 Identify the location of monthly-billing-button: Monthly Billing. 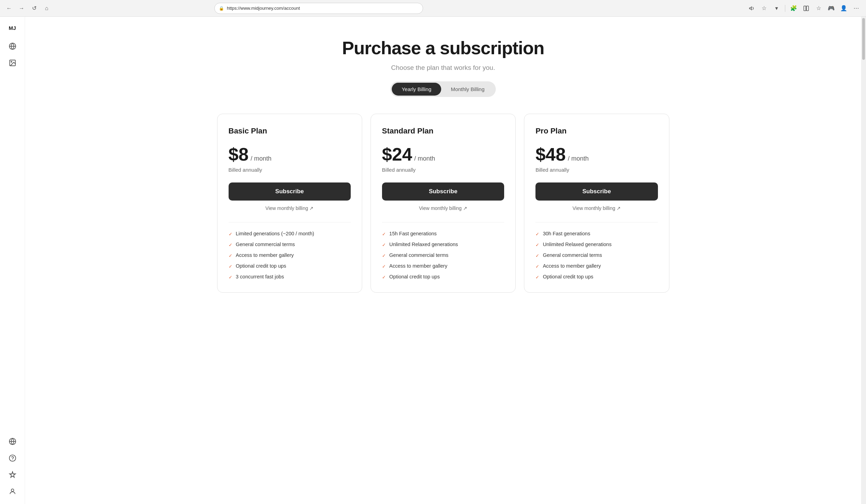
(468, 89).